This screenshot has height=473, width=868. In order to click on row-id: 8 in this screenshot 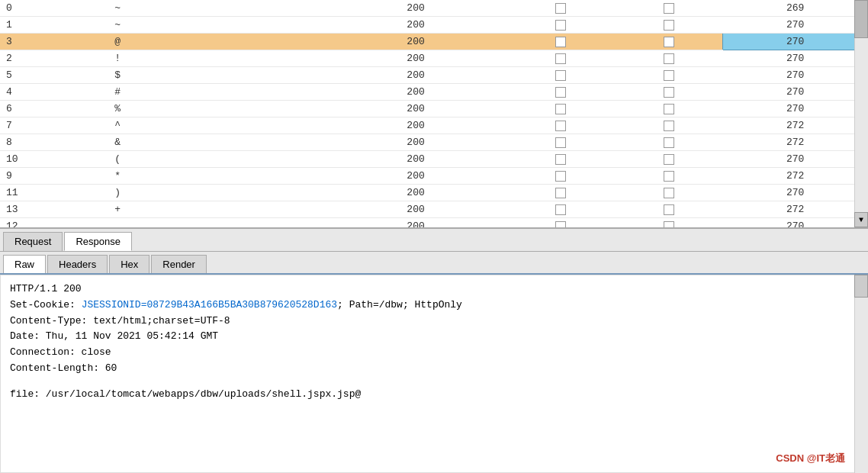, I will do `click(54, 143)`.